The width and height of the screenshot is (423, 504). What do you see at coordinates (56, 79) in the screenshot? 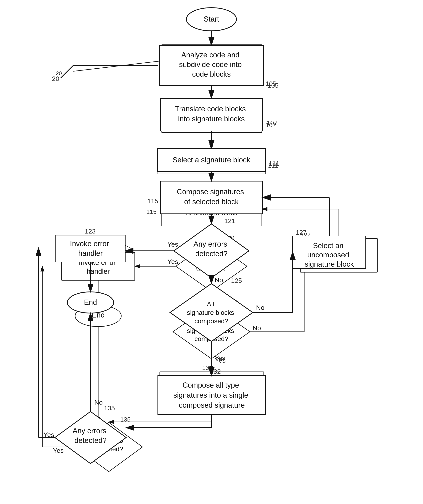
I see `diagram-ref-20: 20` at bounding box center [56, 79].